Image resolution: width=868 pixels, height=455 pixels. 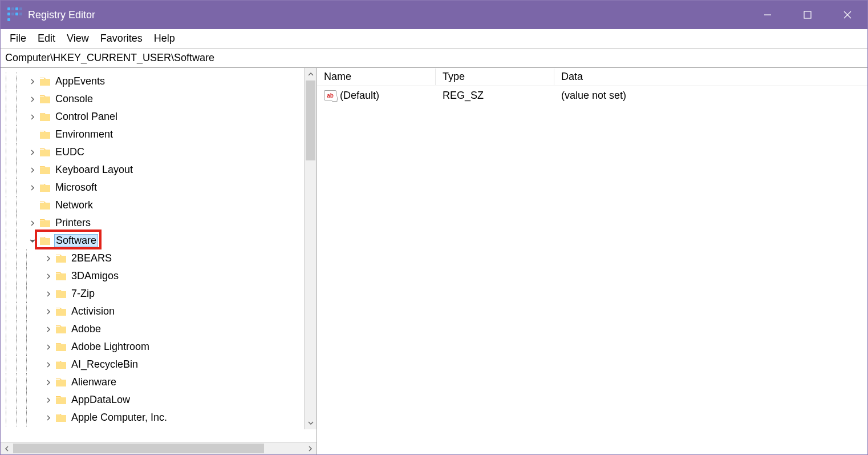 I want to click on menu-favorites: Favorites, so click(x=121, y=39).